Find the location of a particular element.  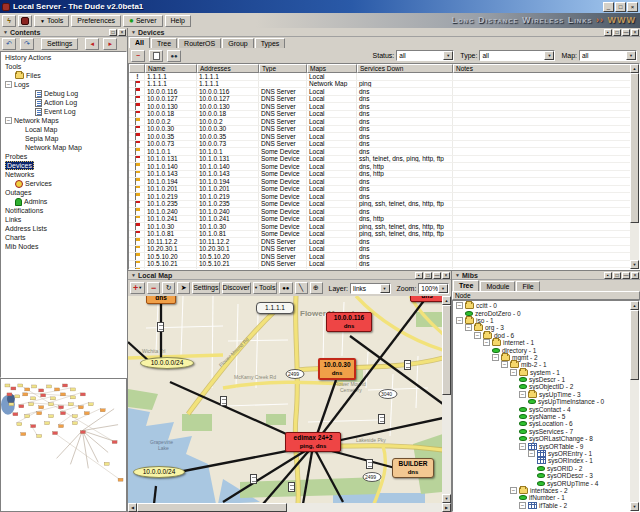

sidebar-item-services: Services is located at coordinates (64, 184).